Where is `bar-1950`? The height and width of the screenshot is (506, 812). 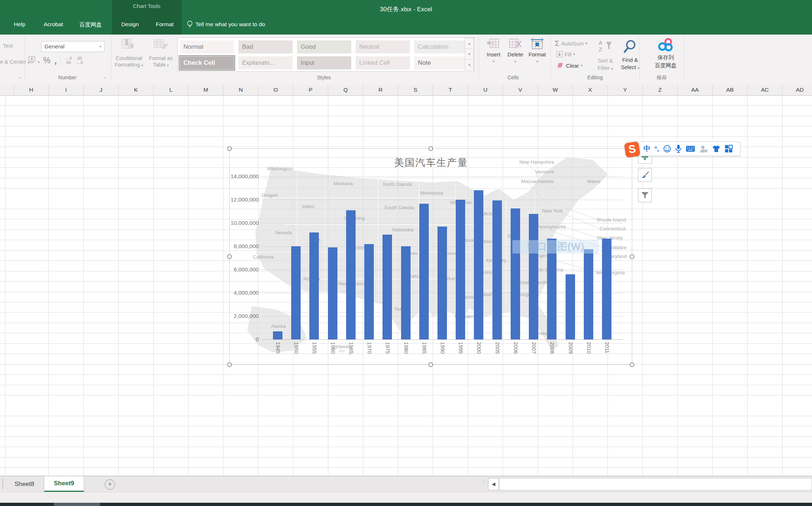 bar-1950 is located at coordinates (296, 293).